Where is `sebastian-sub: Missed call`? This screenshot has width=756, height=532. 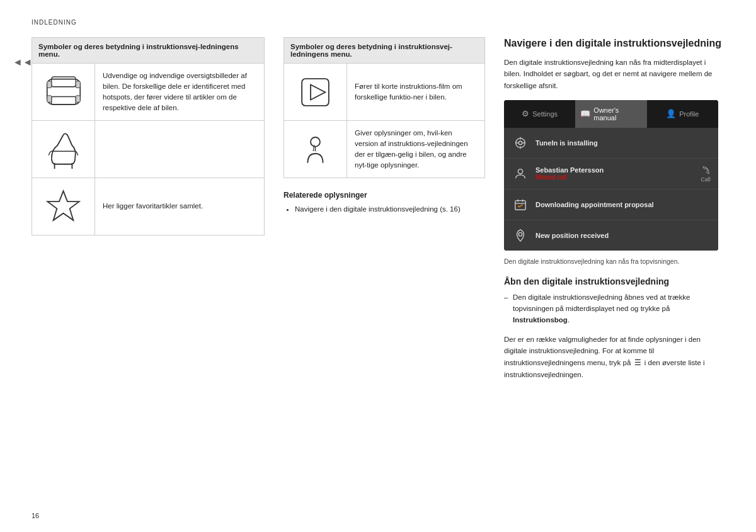
sebastian-sub: Missed call is located at coordinates (615, 178).